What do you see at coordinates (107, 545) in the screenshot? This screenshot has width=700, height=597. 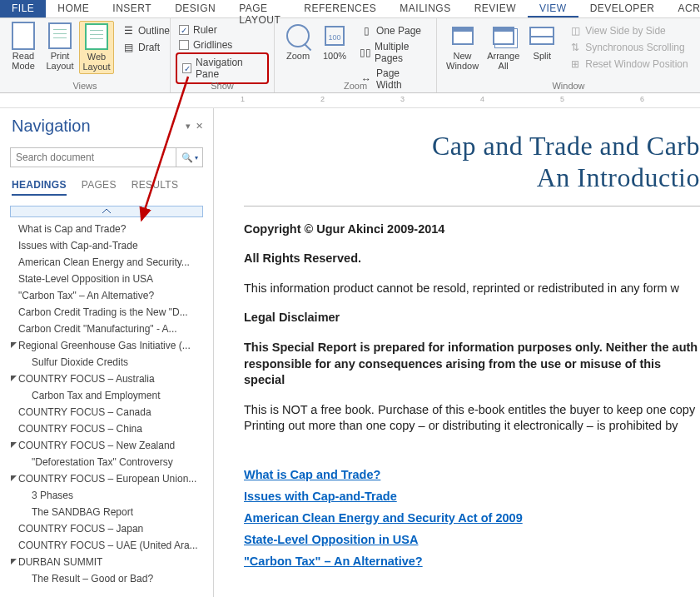 I see `nav-heading-item: COUNTRY FOCUS – UAE (United Ara...` at bounding box center [107, 545].